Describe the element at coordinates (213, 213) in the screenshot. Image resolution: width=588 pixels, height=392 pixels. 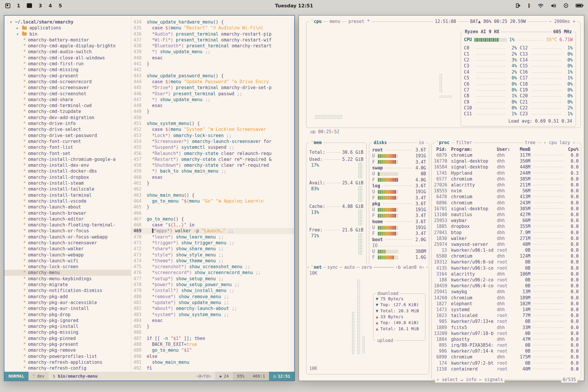
I see `editor-line: 466` at that location.